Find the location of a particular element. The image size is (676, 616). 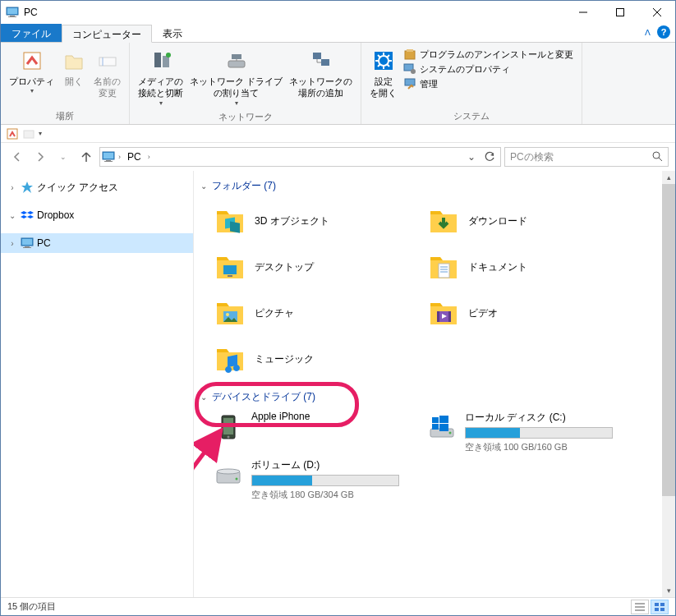

close-button is located at coordinates (657, 12).